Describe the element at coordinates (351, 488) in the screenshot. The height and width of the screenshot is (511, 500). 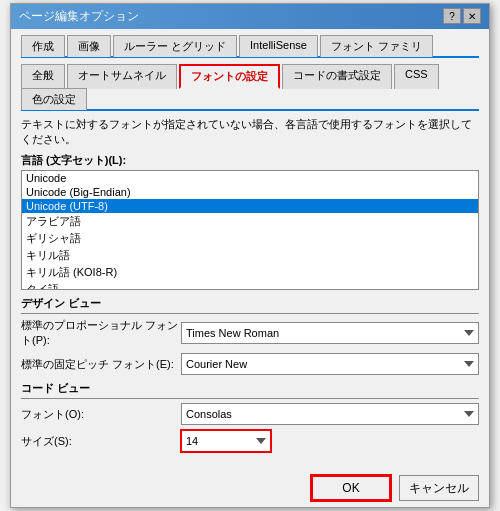
I see `ok-button: OK` at that location.